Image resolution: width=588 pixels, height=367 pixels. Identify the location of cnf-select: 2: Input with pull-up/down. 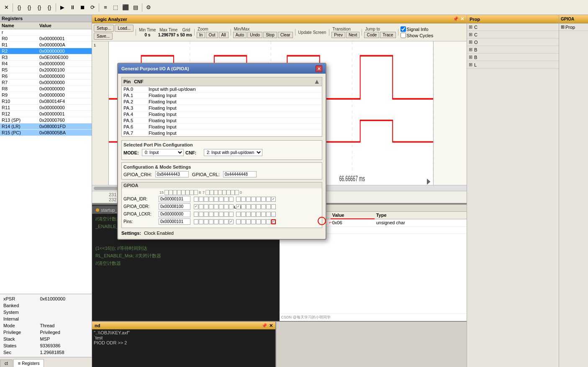
(233, 152).